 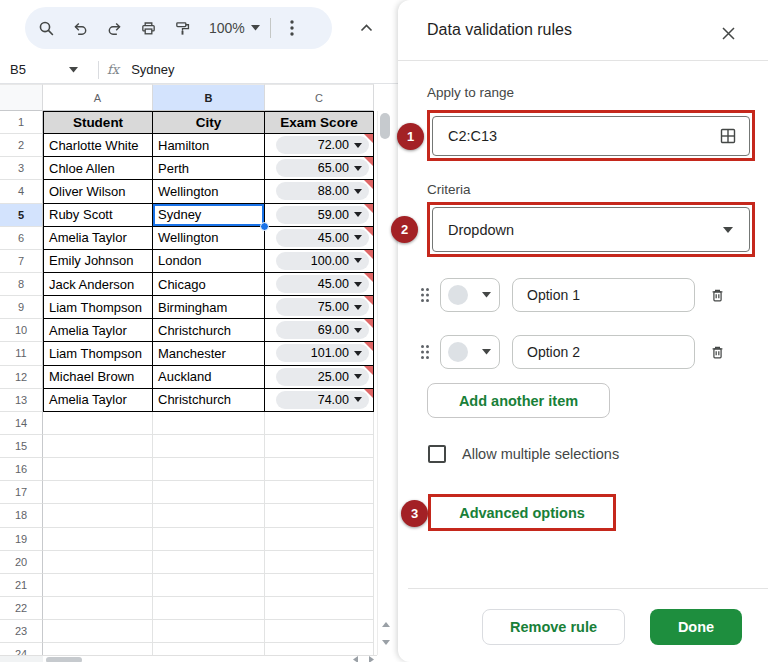 I want to click on dropdown-chip: 75.00, so click(x=322, y=307).